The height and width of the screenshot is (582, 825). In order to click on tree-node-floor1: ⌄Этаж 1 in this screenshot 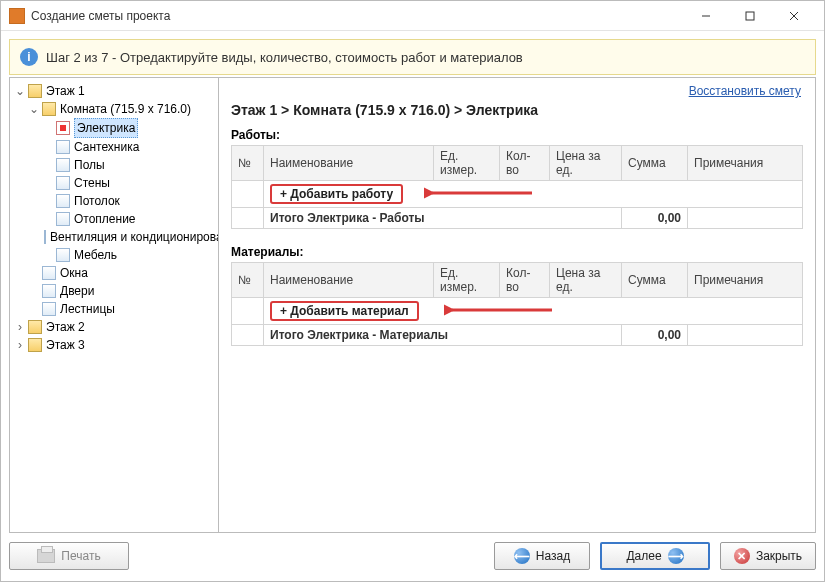, I will do `click(115, 91)`.